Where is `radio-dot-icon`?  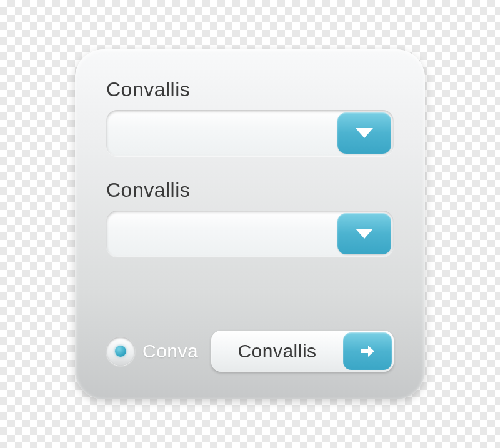 radio-dot-icon is located at coordinates (121, 351).